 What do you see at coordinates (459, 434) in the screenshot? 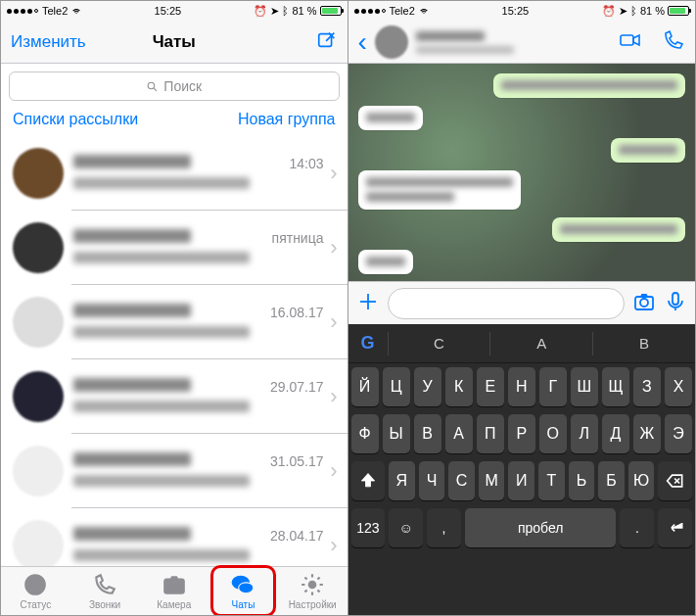
I see `key-А: А` at bounding box center [459, 434].